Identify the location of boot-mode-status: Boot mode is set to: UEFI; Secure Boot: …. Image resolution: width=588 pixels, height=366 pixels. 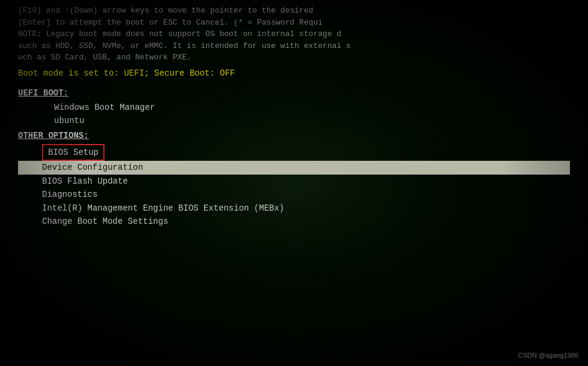
(294, 74).